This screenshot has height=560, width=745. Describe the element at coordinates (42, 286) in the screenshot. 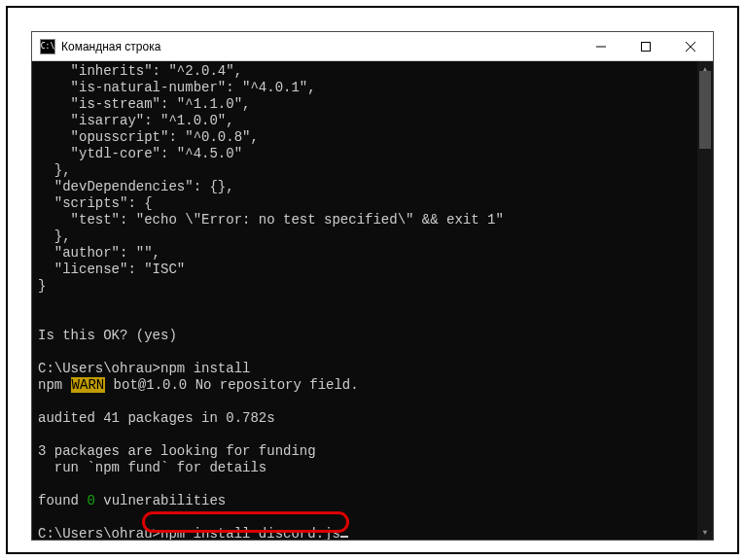

I see `json-line: }` at that location.